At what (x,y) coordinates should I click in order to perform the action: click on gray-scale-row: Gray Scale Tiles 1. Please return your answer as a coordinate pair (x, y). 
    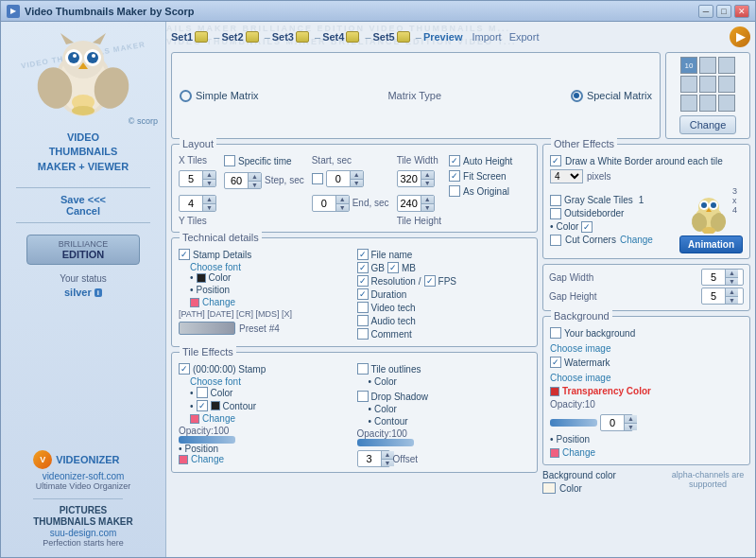
    Looking at the image, I should click on (612, 201).